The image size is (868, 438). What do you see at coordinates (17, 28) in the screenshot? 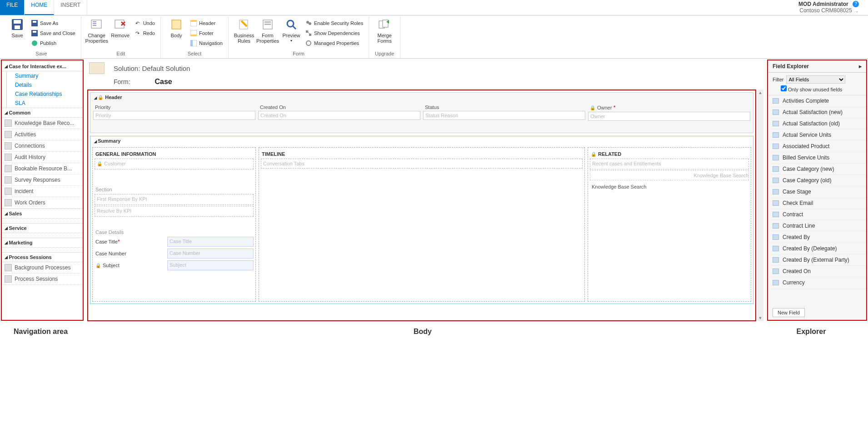
I see `save-button: Save` at bounding box center [17, 28].